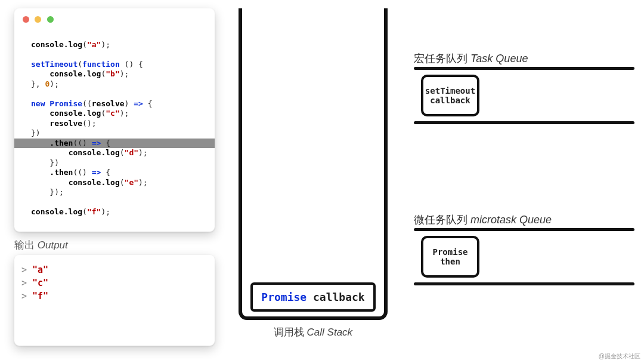  I want to click on code-line: console.log("d");, so click(119, 153).